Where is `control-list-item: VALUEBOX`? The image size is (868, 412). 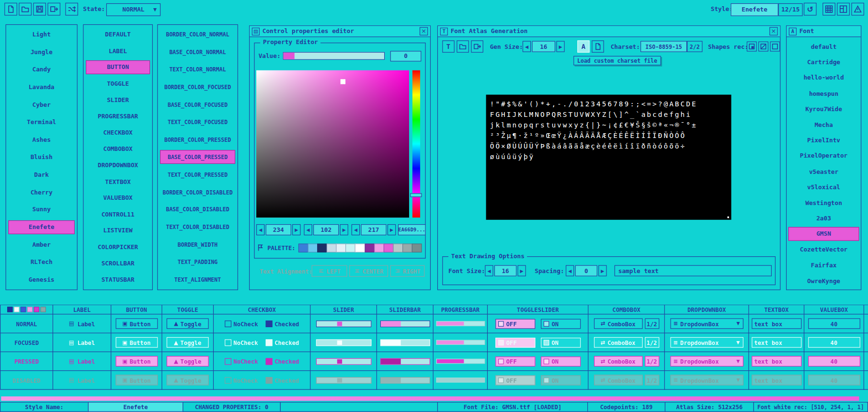 control-list-item: VALUEBOX is located at coordinates (118, 198).